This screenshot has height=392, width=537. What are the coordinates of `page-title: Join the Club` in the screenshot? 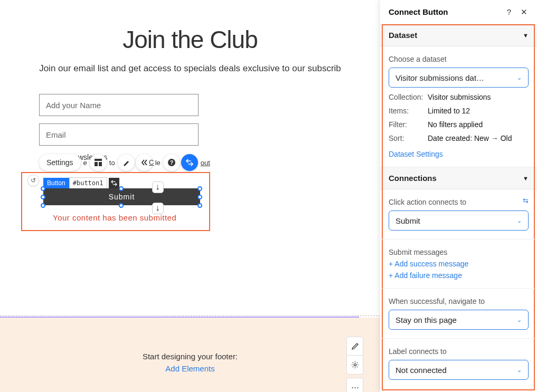 It's located at (190, 40).